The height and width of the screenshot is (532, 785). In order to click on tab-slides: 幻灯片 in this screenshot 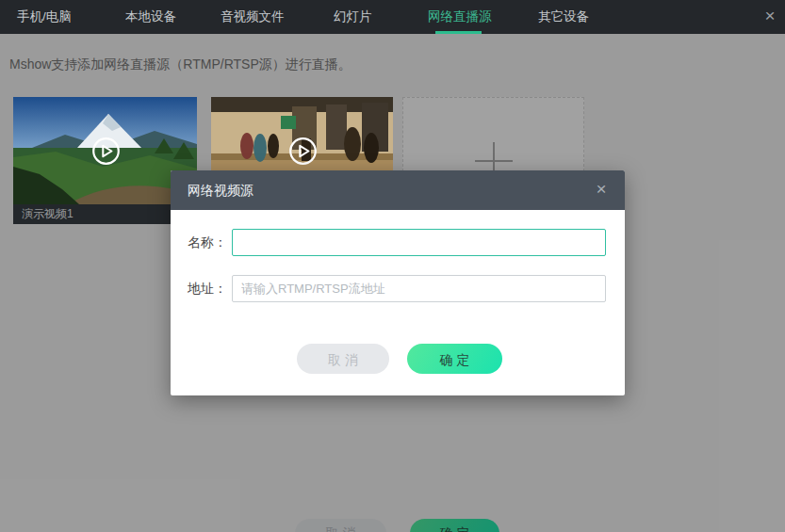, I will do `click(352, 17)`.